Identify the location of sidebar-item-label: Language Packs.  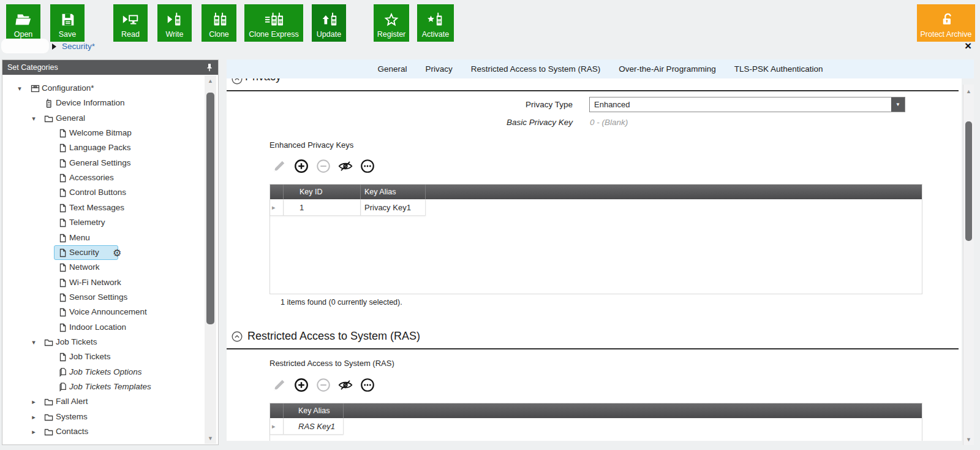
(100, 148).